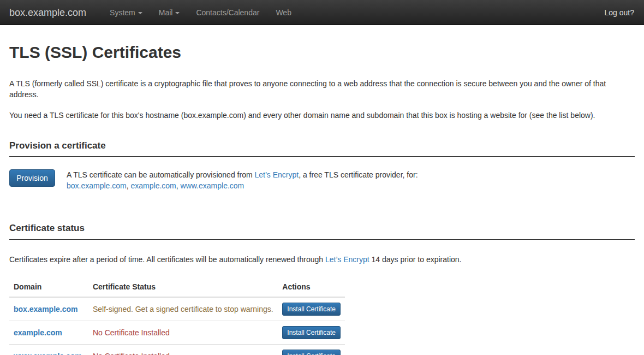  I want to click on table-header-row: Domain Certificate Status Actions, so click(177, 287).